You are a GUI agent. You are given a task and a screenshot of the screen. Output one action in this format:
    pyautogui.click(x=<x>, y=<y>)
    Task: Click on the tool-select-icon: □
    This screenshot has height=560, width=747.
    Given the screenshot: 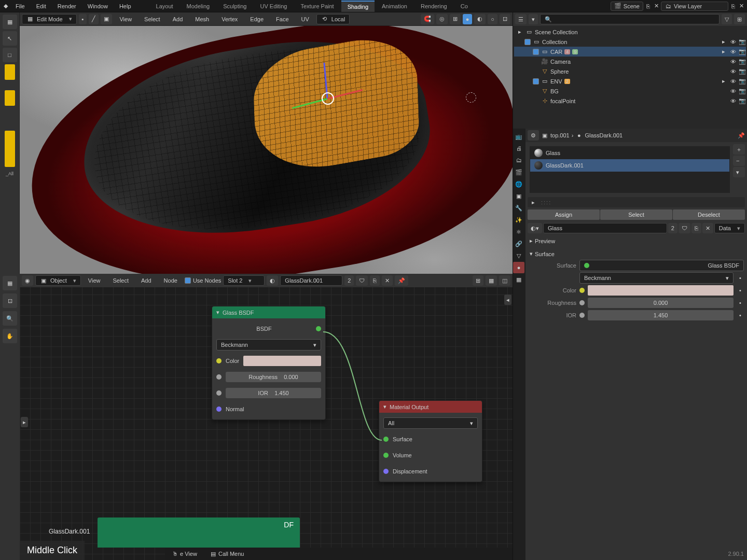 What is the action you would take?
    pyautogui.click(x=10, y=55)
    